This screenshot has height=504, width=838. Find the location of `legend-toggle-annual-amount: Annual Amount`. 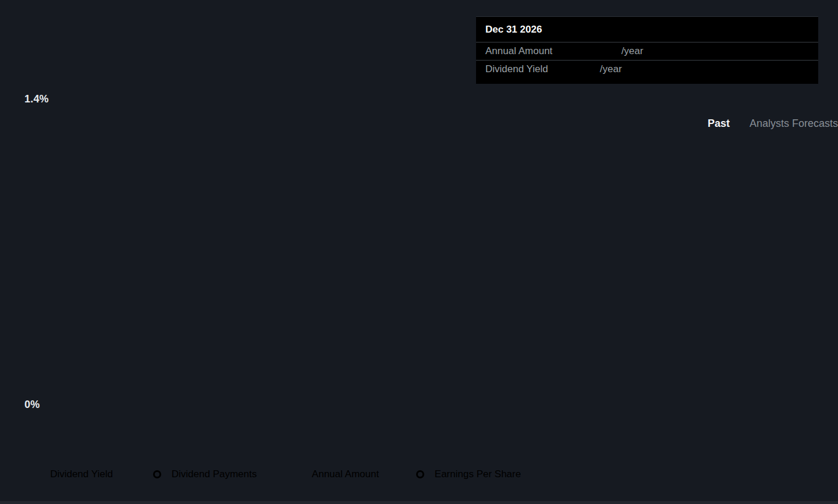

legend-toggle-annual-amount: Annual Amount is located at coordinates (336, 474).